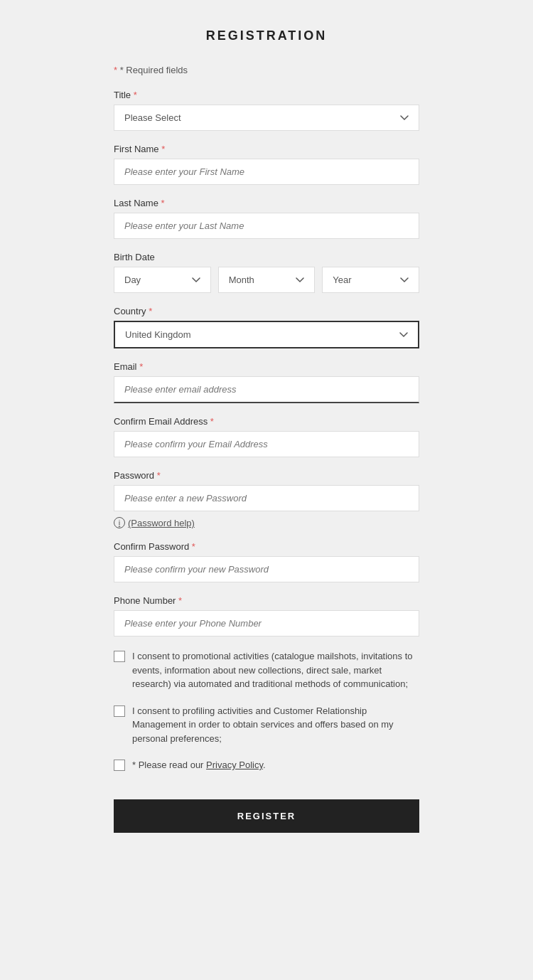 The height and width of the screenshot is (980, 533). Describe the element at coordinates (266, 725) in the screenshot. I see `consent2-group: I consent to profiling activities and Cu…` at that location.